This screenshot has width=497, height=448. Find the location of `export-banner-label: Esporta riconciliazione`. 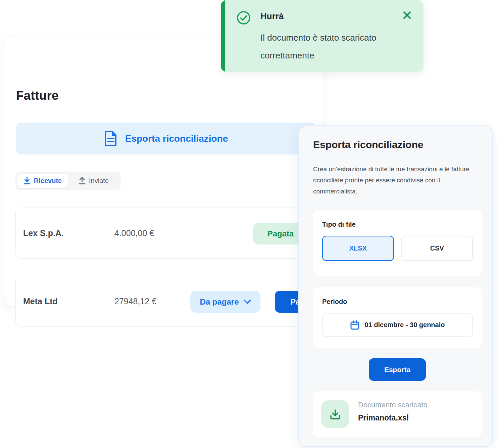

export-banner-label: Esporta riconciliazione is located at coordinates (177, 139).